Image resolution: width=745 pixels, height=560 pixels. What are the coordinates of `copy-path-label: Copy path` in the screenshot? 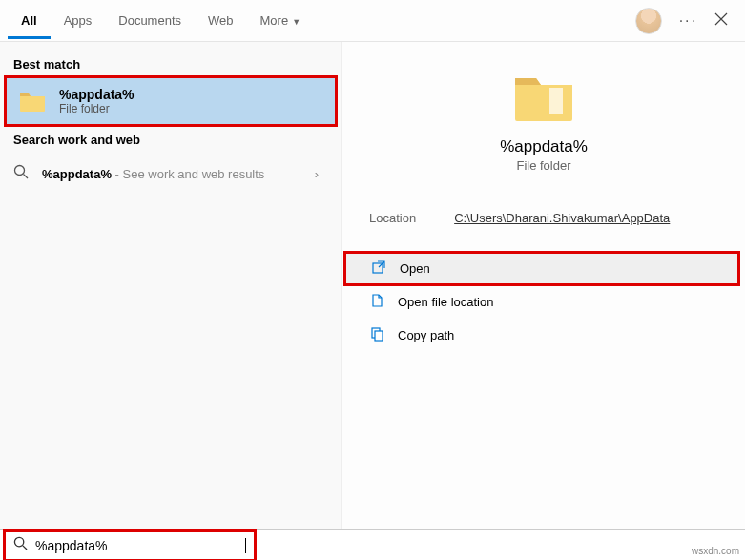 It's located at (425, 336).